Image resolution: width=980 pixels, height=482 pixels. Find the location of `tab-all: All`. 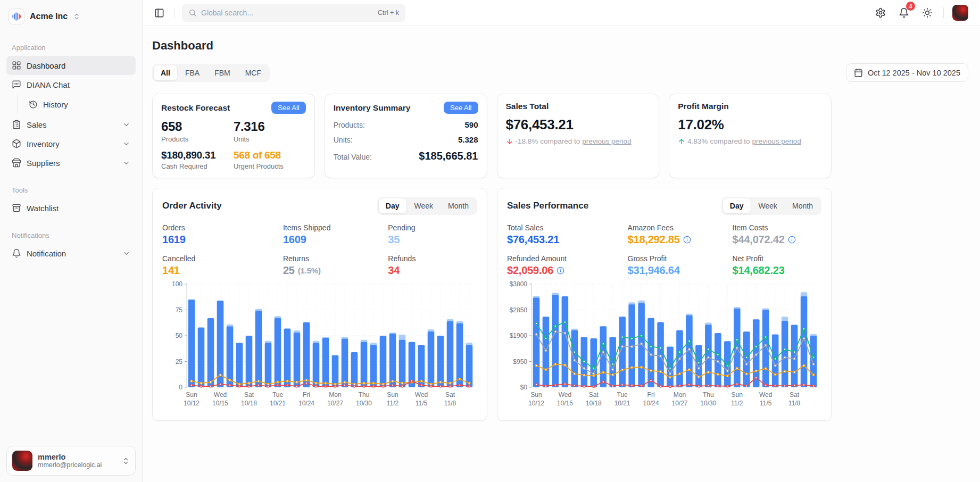

tab-all: All is located at coordinates (165, 73).